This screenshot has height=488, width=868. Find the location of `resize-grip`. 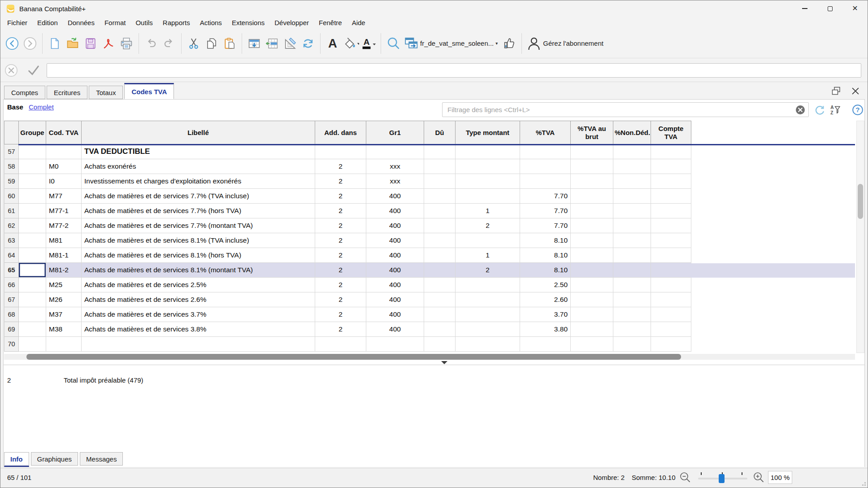

resize-grip is located at coordinates (863, 483).